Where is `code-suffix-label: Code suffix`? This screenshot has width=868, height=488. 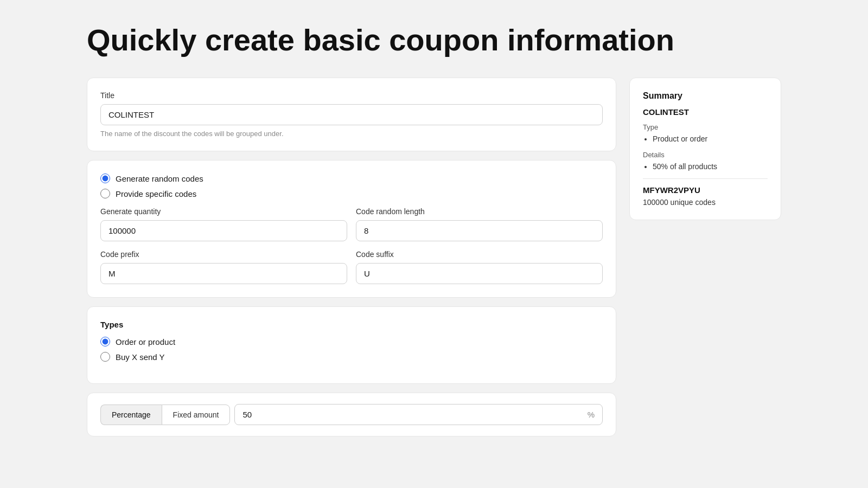
code-suffix-label: Code suffix is located at coordinates (480, 254).